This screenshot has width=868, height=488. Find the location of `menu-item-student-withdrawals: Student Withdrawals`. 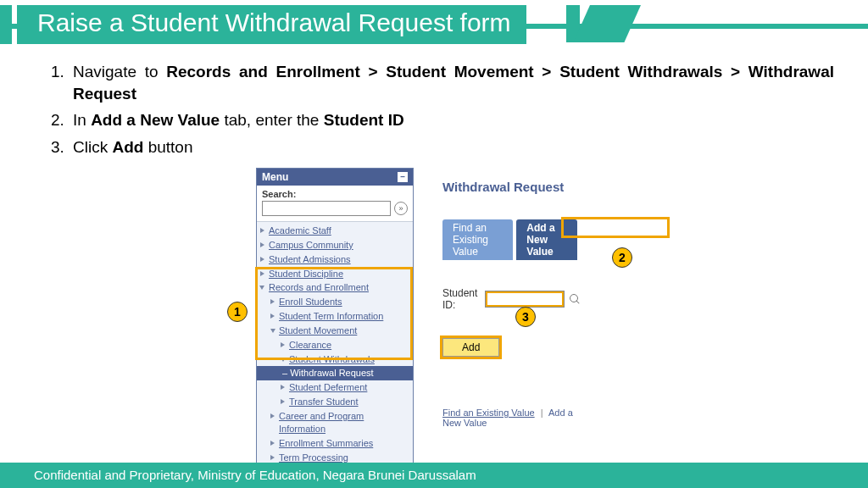

menu-item-student-withdrawals: Student Withdrawals is located at coordinates (335, 359).